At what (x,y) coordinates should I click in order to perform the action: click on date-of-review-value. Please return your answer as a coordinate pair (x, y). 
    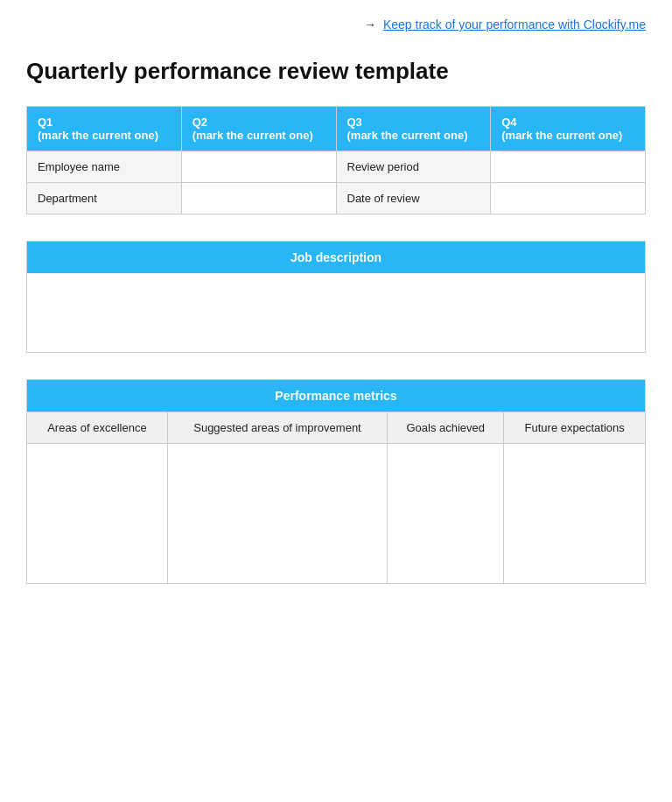
    Looking at the image, I should click on (569, 199).